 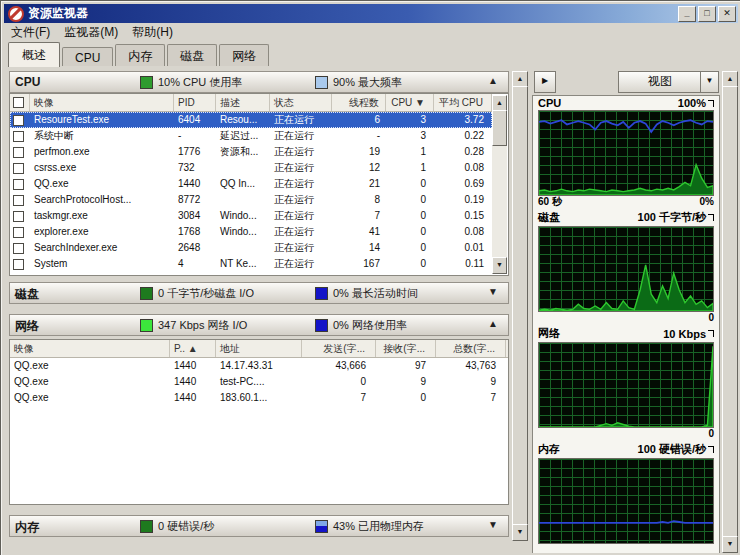 What do you see at coordinates (730, 312) in the screenshot?
I see `graphs-scrollbar: ▲ ▼` at bounding box center [730, 312].